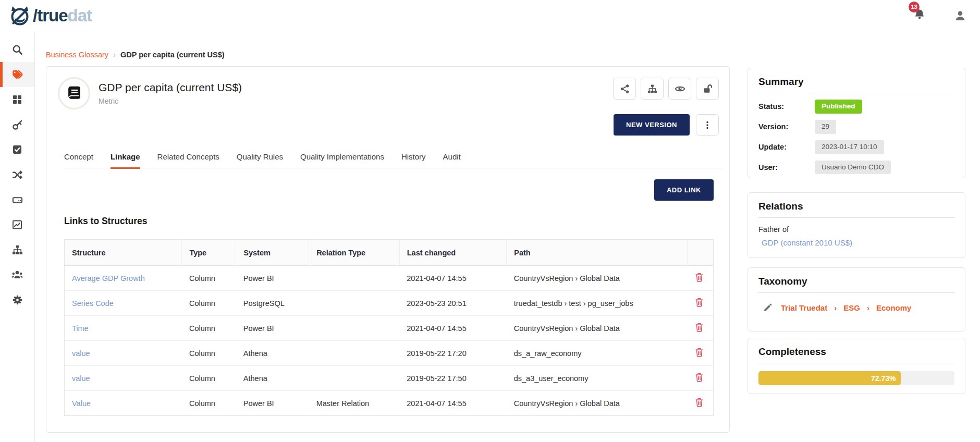 The image size is (980, 442). Describe the element at coordinates (856, 378) in the screenshot. I see `completeness-track: 72.73%` at that location.